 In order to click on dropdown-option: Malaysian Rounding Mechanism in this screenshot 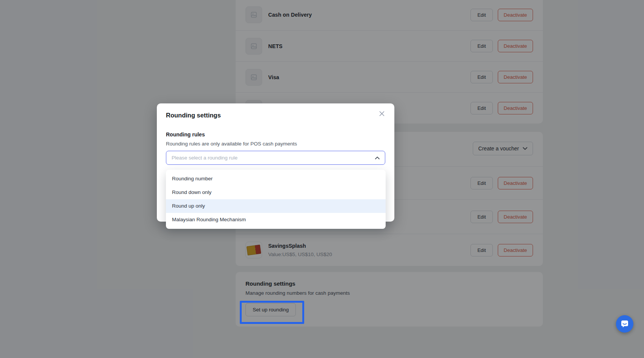, I will do `click(276, 220)`.